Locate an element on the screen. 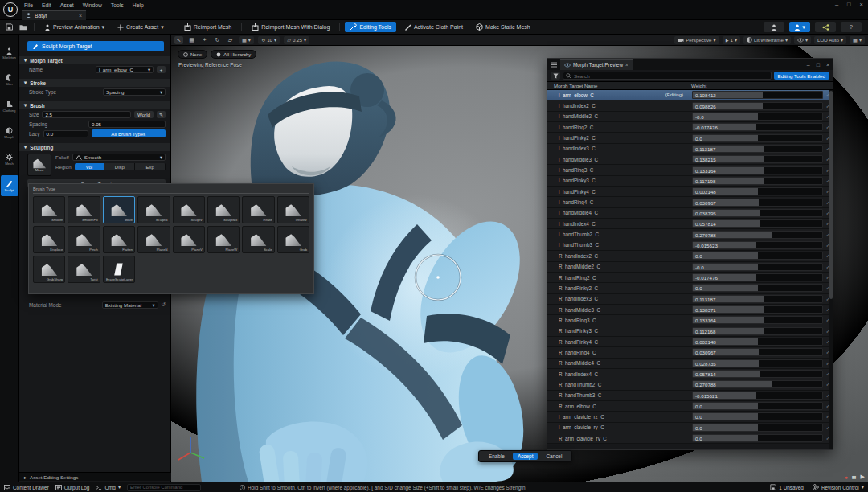  weight-slider: -0.015621 is located at coordinates (757, 396).